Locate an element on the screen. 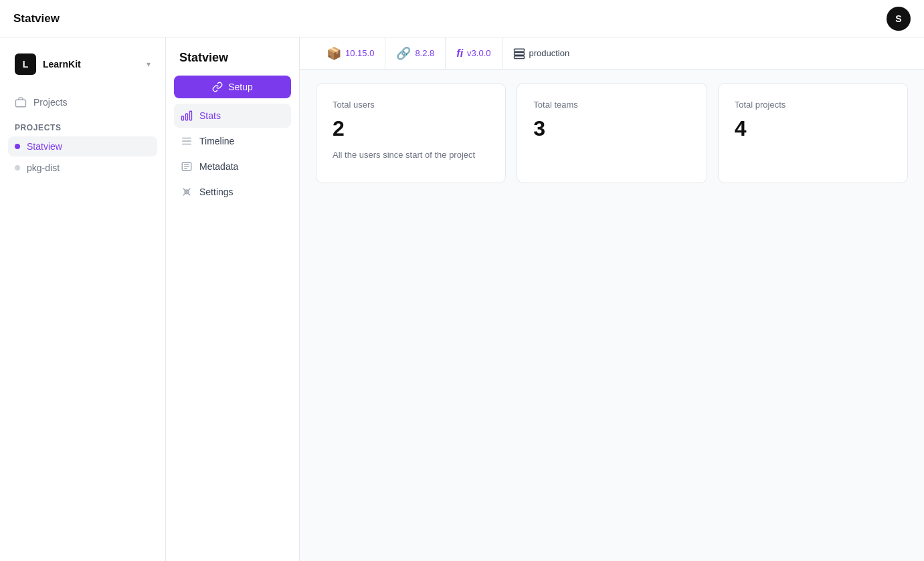  workspace-name: LearnKit is located at coordinates (91, 64).